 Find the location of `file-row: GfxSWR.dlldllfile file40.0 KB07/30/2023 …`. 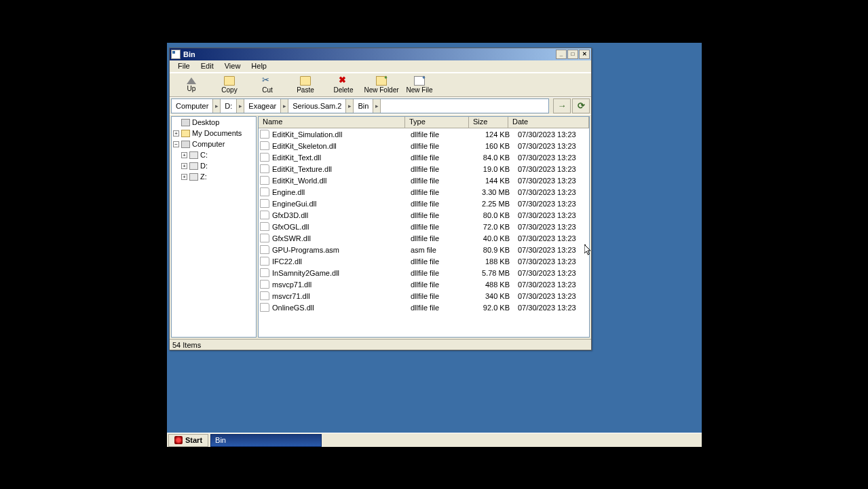

file-row: GfxSWR.dlldllfile file40.0 KB07/30/2023 … is located at coordinates (423, 238).